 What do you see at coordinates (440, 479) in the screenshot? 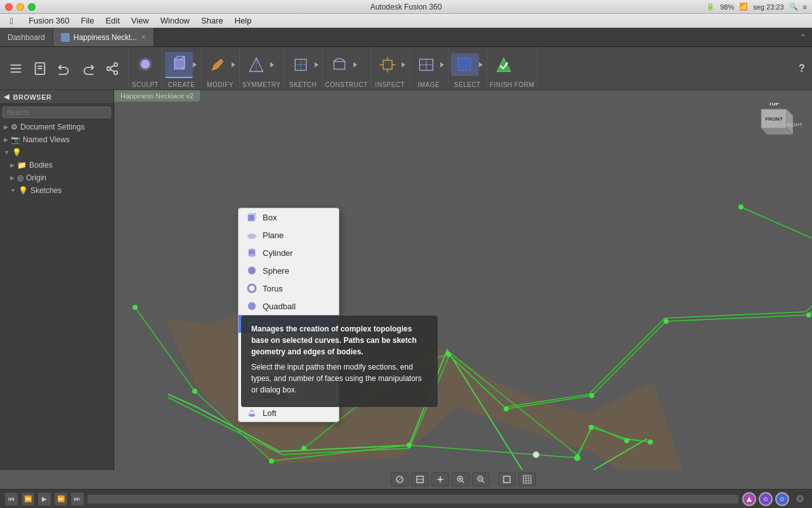
I see `pan-control` at bounding box center [440, 479].